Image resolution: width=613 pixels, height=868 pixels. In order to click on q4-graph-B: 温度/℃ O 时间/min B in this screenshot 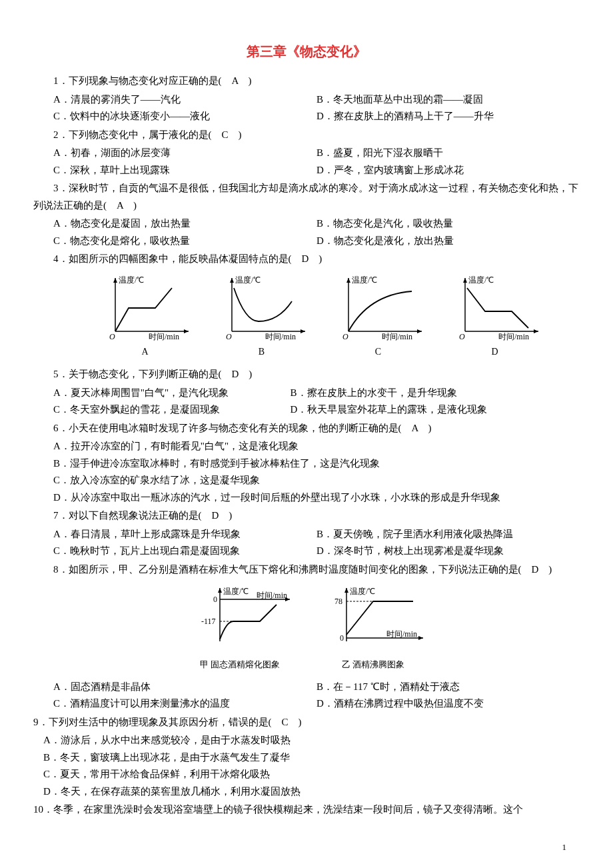, I will do `click(262, 317)`.